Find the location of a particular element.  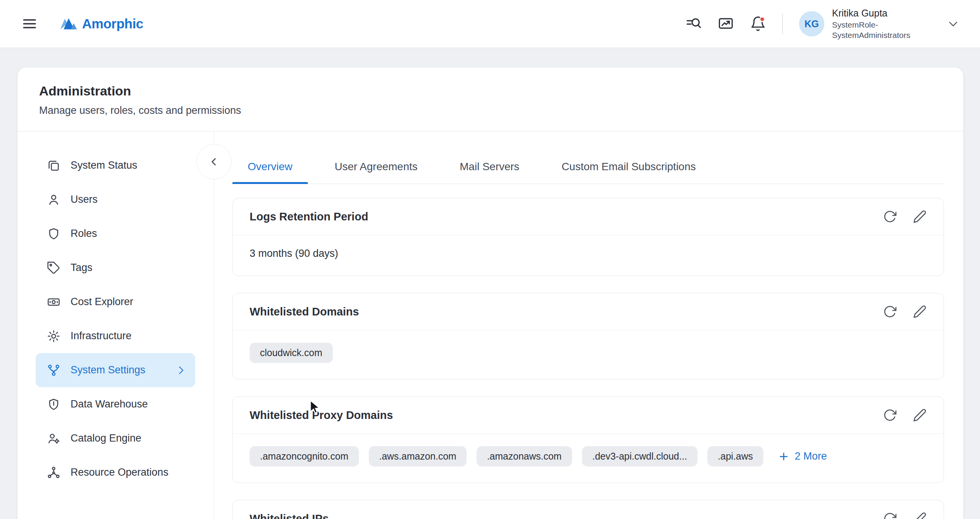

cost-explorer-icon is located at coordinates (54, 302).